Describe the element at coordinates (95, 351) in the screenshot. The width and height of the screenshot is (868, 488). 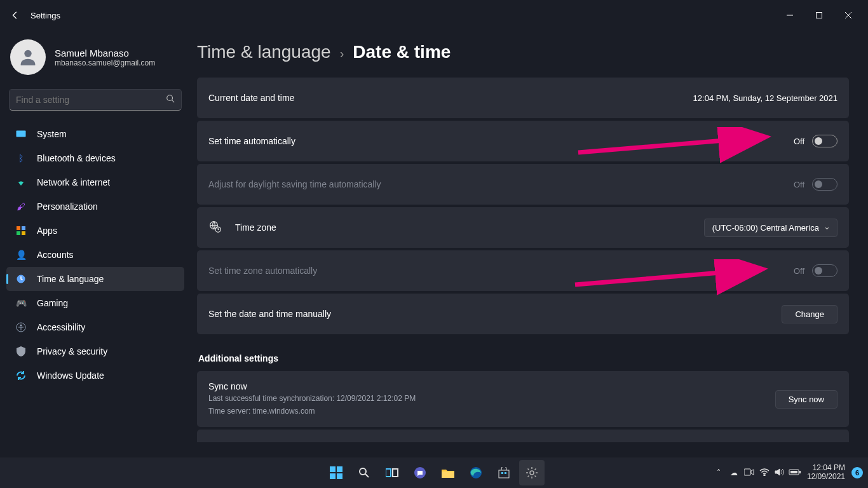
I see `sidebar-item-privacy: Privacy & security` at that location.